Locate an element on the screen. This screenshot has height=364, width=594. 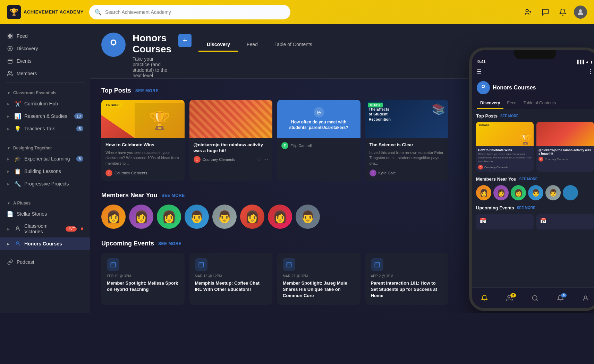
post-actions-2: ♡ ⋯ is located at coordinates (262, 159).